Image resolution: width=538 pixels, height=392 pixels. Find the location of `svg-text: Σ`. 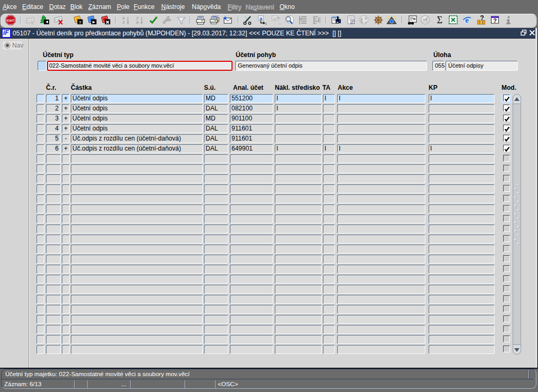

svg-text: Σ is located at coordinates (440, 20).